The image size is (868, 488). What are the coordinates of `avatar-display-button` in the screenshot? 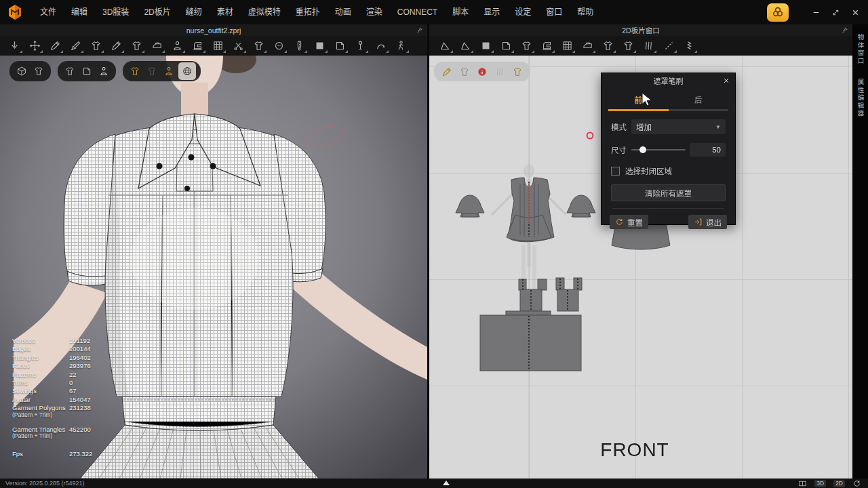 It's located at (169, 71).